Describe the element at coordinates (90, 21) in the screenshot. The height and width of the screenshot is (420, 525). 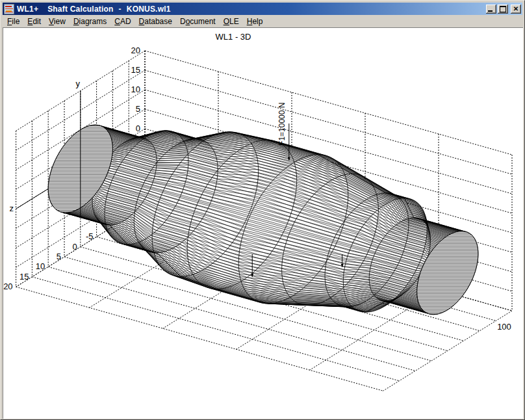
I see `menu-item-diagrams: Diagrams` at that location.